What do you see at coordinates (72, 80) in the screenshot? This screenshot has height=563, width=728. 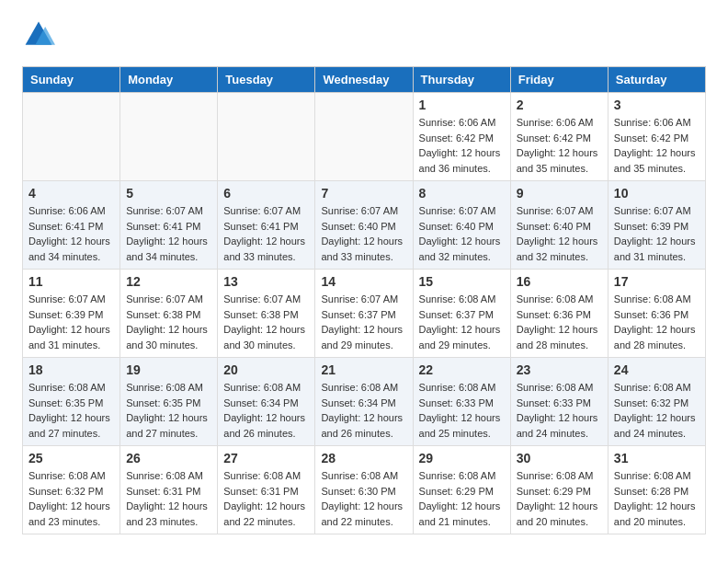 I see `day-header-sunday: Sunday` at bounding box center [72, 80].